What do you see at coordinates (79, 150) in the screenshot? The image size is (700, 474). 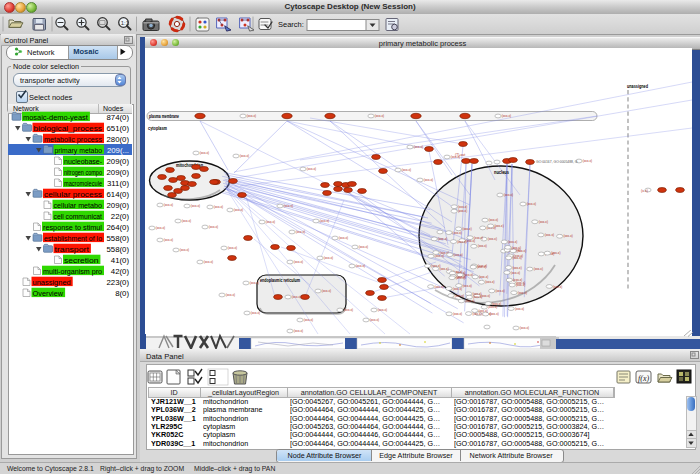 I see `svg-text: primary metabo` at bounding box center [79, 150].